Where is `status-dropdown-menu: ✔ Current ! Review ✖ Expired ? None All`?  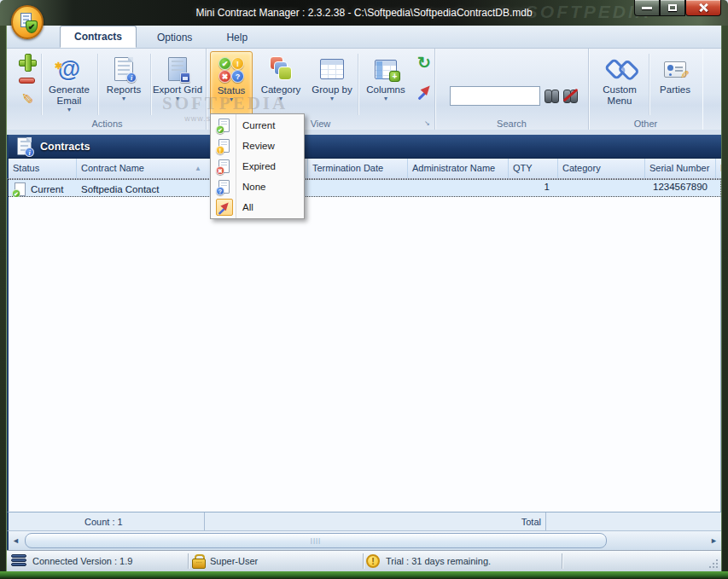
status-dropdown-menu: ✔ Current ! Review ✖ Expired ? None All is located at coordinates (258, 166).